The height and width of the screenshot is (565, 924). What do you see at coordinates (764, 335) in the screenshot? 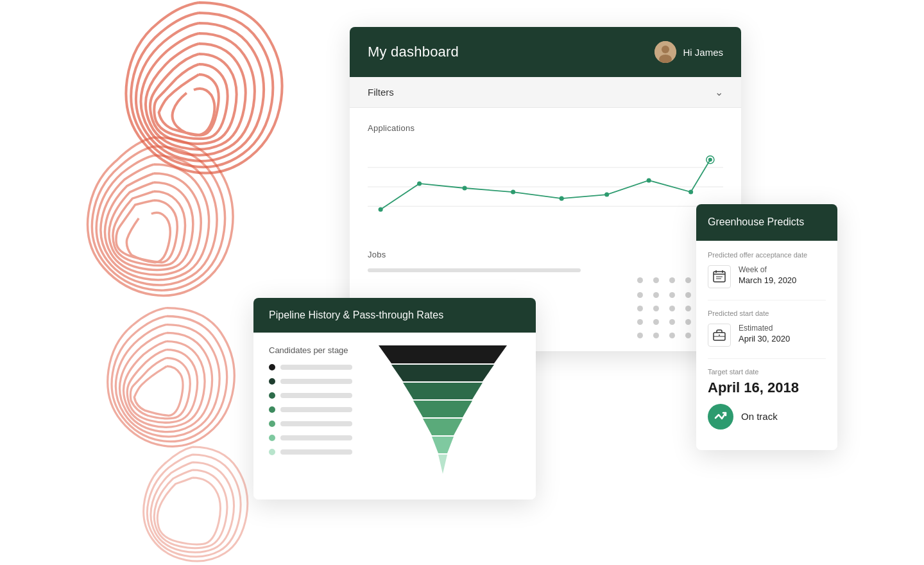
I see `start-date-text: Estimated April 30, 2020` at bounding box center [764, 335].